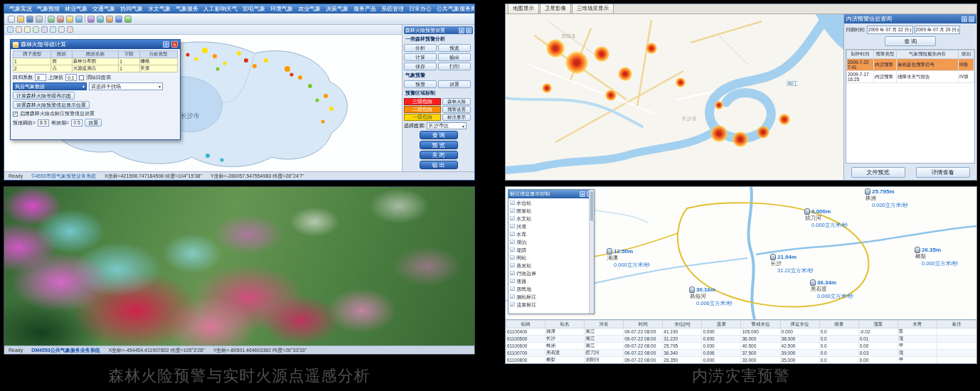 Image resolution: width=980 pixels, height=391 pixels. Describe the element at coordinates (61, 30) in the screenshot. I see `map-print-icon` at that location.